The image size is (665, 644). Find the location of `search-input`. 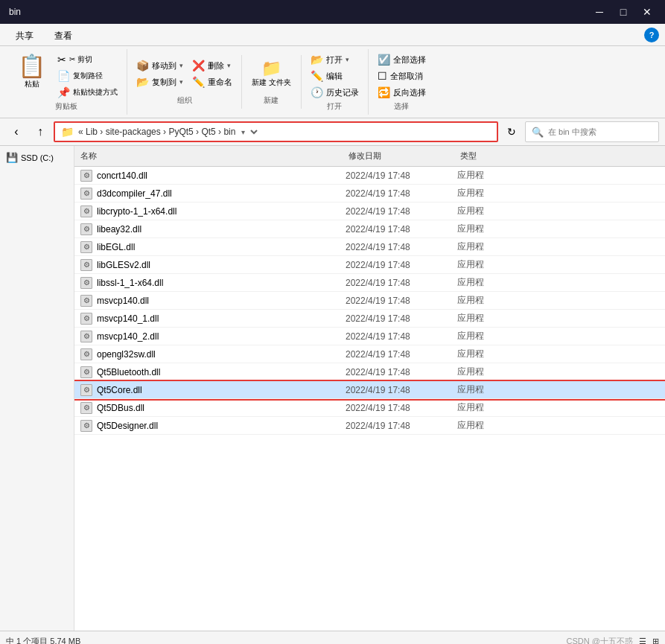

search-input is located at coordinates (600, 132).